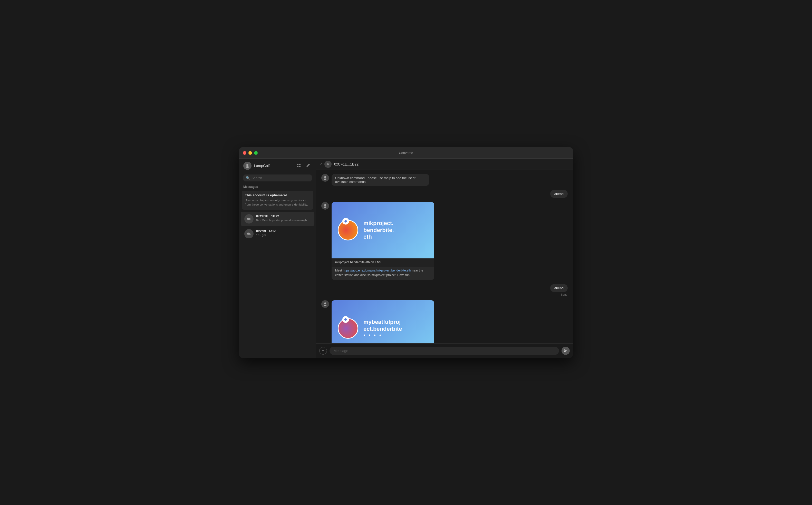  What do you see at coordinates (445, 194) in the screenshot?
I see `message-row-2: /friend` at bounding box center [445, 194].